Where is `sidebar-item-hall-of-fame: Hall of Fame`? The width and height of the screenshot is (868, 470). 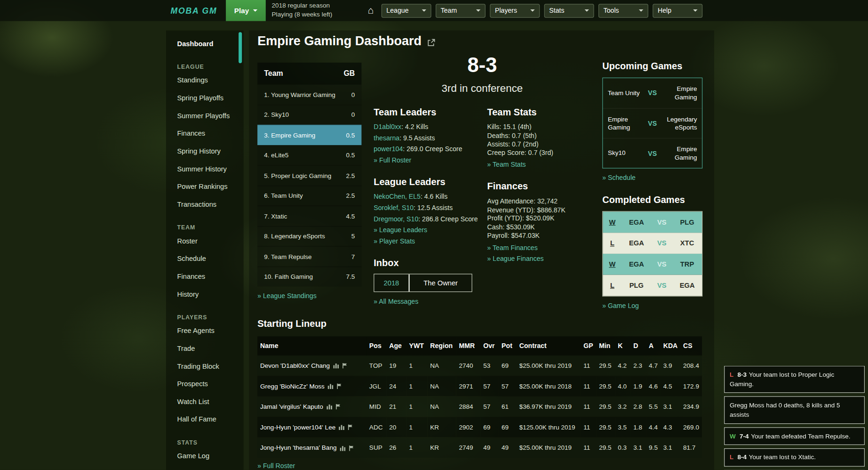
sidebar-item-hall-of-fame: Hall of Fame is located at coordinates (208, 420).